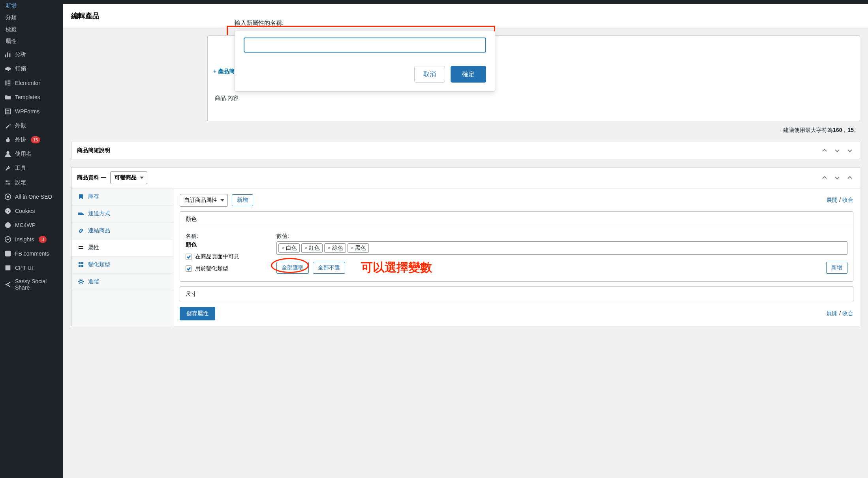 The height and width of the screenshot is (478, 868). I want to click on desc-hint: 建議使用最大字符為160，15。, so click(534, 129).